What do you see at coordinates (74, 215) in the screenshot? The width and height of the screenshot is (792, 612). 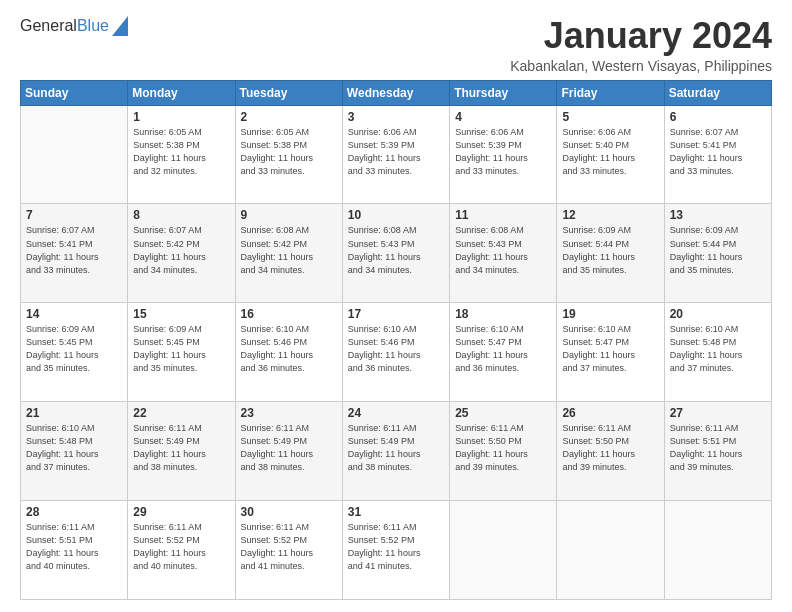 I see `day-number: 7` at bounding box center [74, 215].